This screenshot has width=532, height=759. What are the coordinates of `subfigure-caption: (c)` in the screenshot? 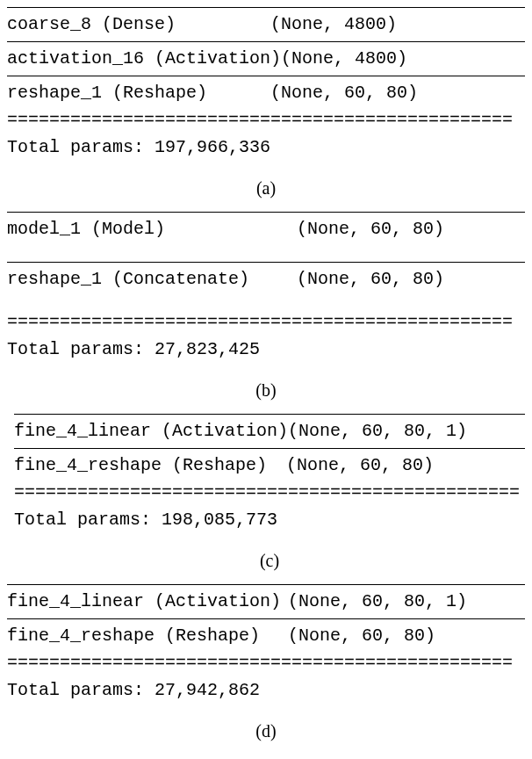 It's located at (270, 560).